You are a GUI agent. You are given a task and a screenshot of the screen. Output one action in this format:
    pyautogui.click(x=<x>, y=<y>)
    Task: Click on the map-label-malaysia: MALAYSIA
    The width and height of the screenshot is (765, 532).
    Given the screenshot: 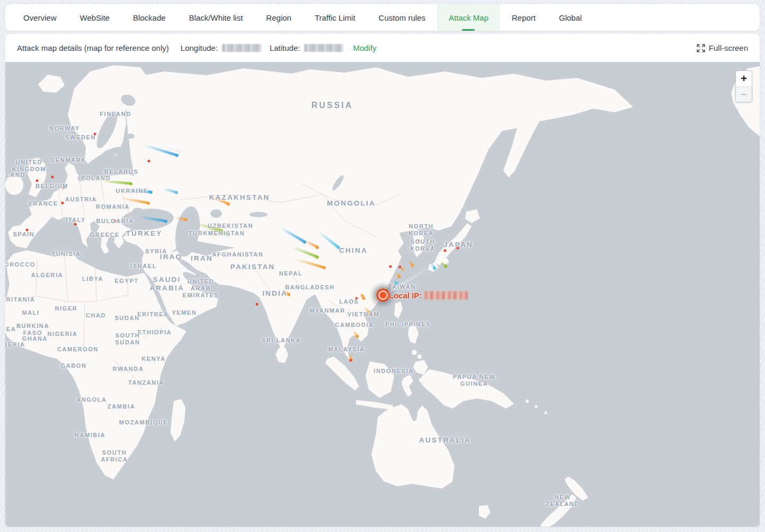 What is the action you would take?
    pyautogui.click(x=346, y=350)
    